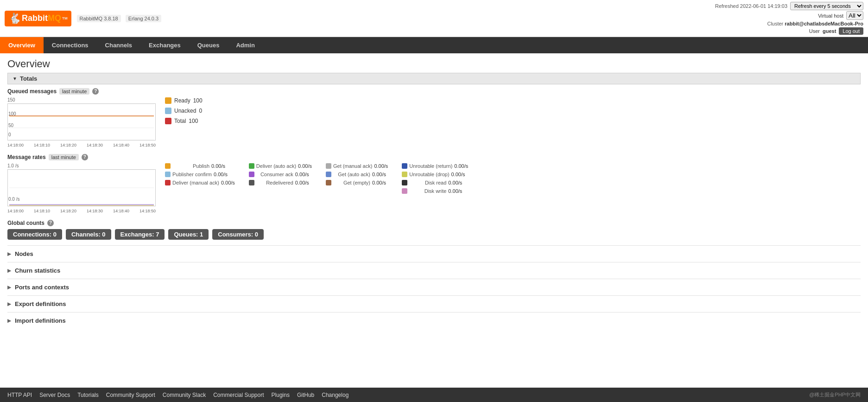 This screenshot has height=402, width=868. What do you see at coordinates (434, 118) in the screenshot?
I see `queued-messages-section: Queued messages last minute ? 150` at bounding box center [434, 118].